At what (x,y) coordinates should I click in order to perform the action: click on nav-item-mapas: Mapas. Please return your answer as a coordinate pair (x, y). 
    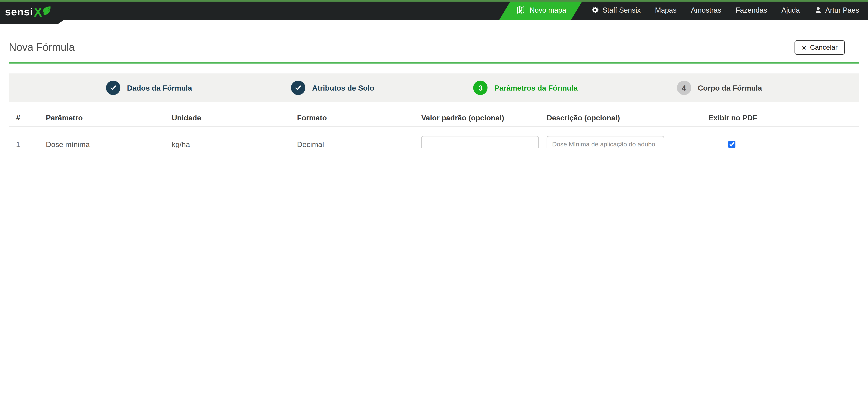
    Looking at the image, I should click on (666, 10).